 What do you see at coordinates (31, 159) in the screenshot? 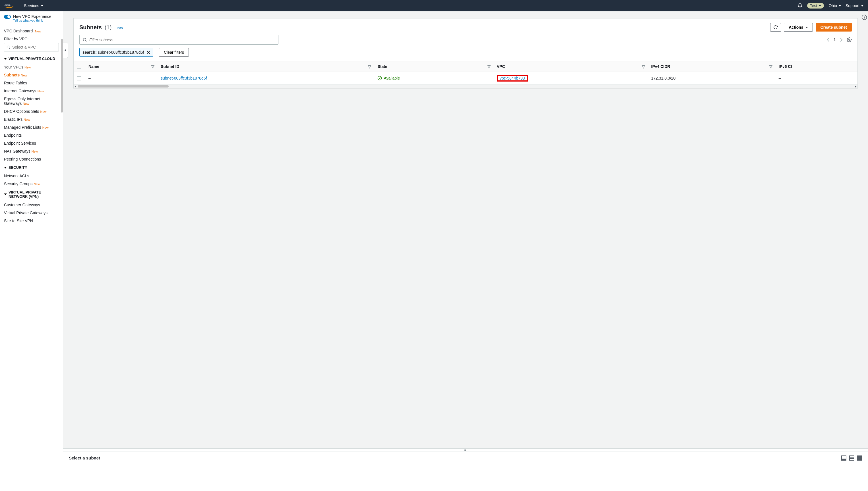
I see `sidebar-item-peering-connections: Peering Connections` at bounding box center [31, 159].